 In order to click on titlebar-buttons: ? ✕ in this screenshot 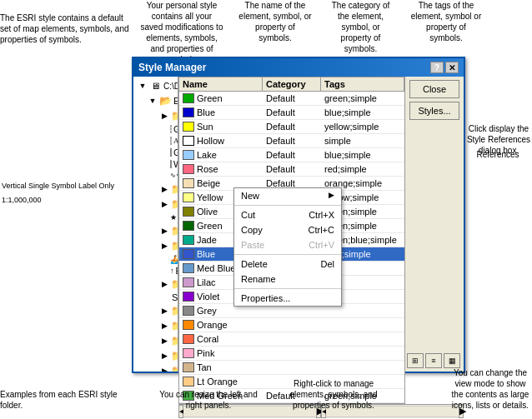, I will do `click(444, 67)`.